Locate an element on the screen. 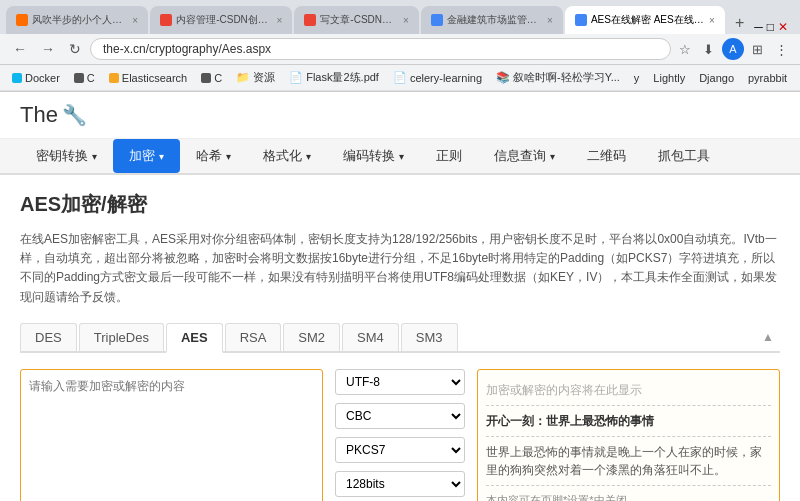 This screenshot has height=501, width=800. bookmark-docker: Docker is located at coordinates (36, 78).